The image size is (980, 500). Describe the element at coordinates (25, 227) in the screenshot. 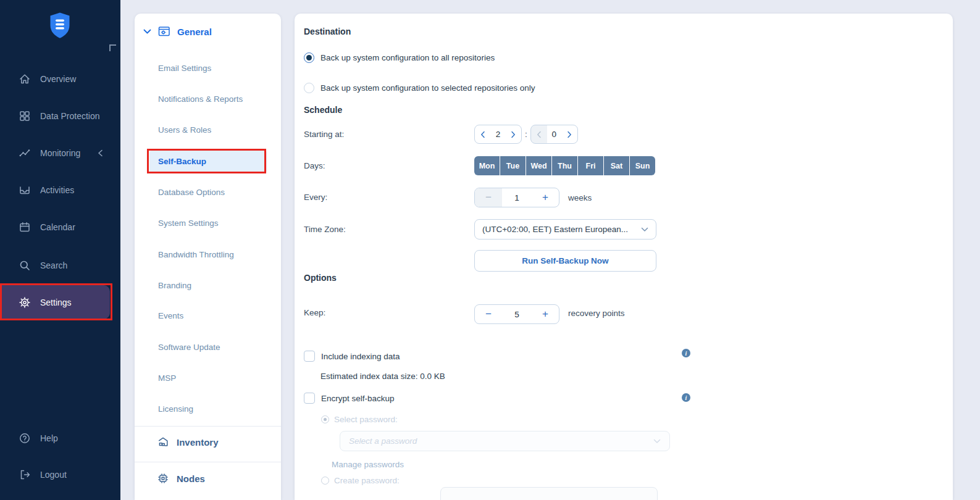

I see `calendar-icon` at that location.